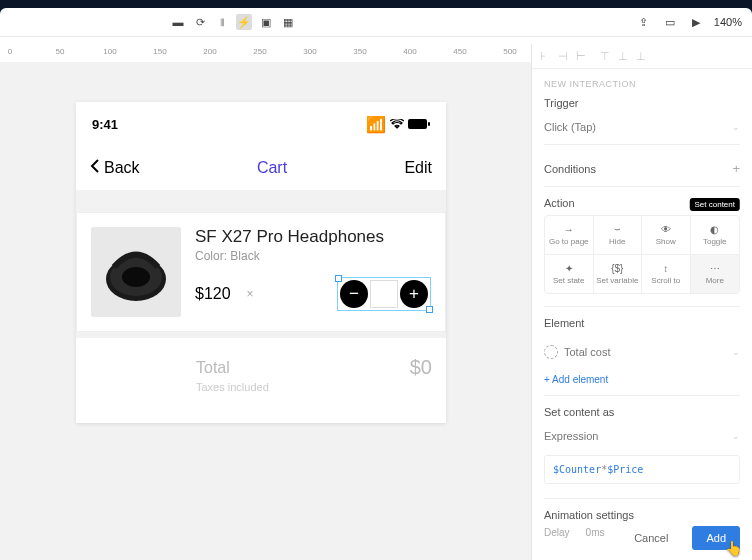 This screenshot has width=752, height=560. I want to click on product-title: SF X27 Pro Headphones, so click(313, 237).